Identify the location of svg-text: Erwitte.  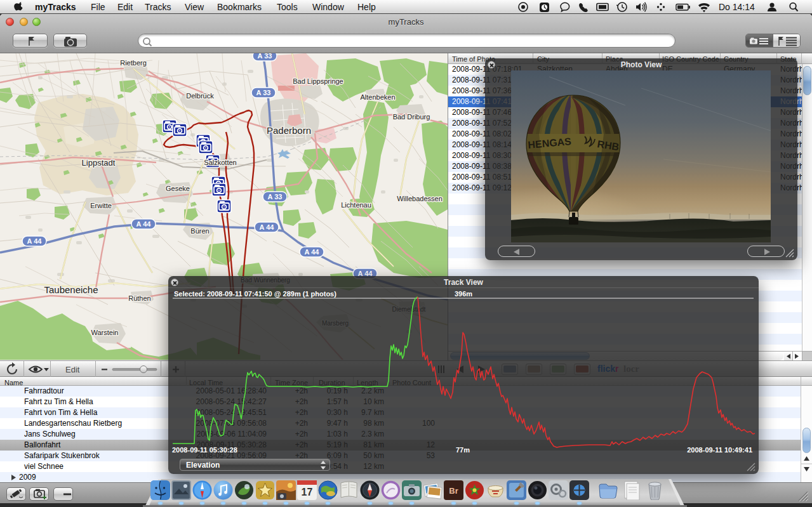
(101, 206).